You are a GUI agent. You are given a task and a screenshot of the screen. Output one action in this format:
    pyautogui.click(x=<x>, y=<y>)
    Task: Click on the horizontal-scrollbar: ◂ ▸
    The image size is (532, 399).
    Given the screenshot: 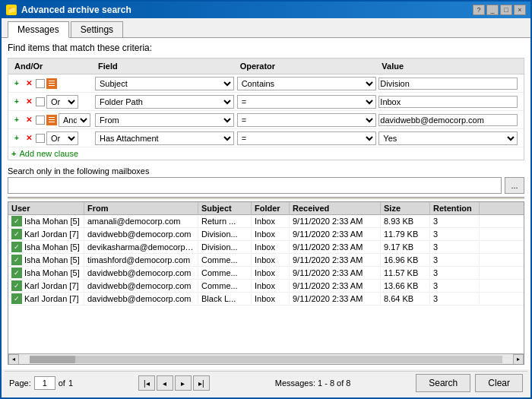 What is the action you would take?
    pyautogui.click(x=266, y=359)
    